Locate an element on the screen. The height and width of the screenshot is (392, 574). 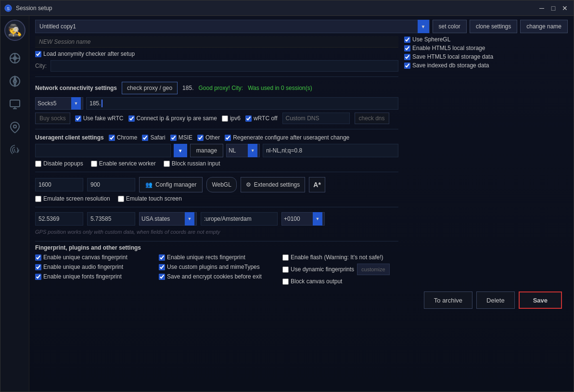
lon-input is located at coordinates (111, 219).